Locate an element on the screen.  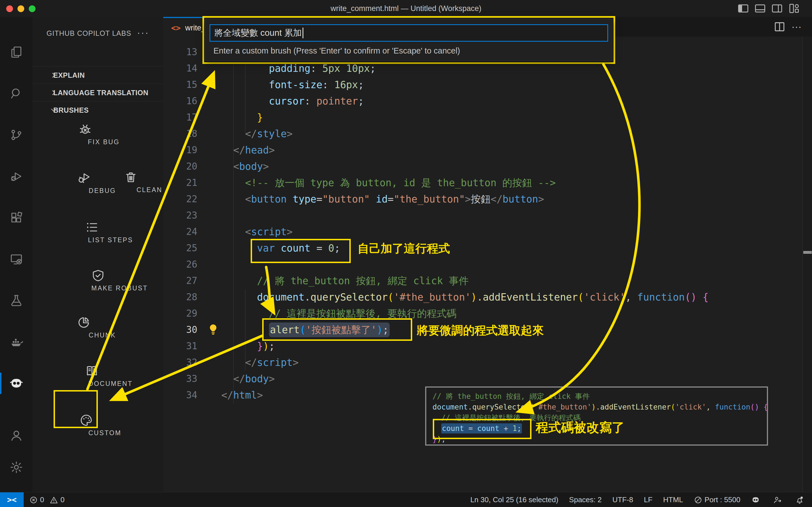
copilot-status-icon is located at coordinates (757, 500).